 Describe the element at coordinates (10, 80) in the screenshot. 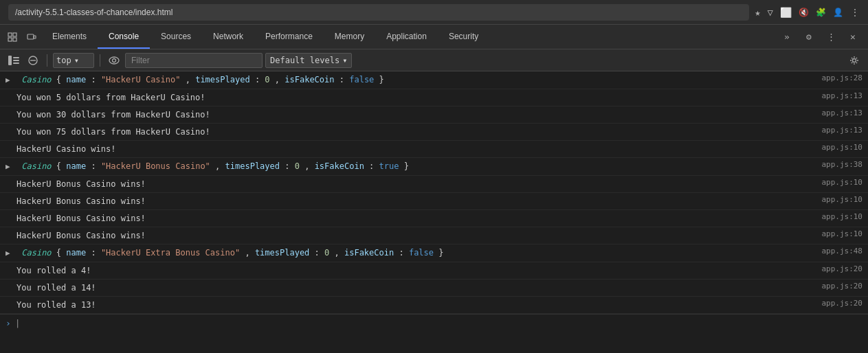

I see `expand-arrow-icon: ▶` at that location.